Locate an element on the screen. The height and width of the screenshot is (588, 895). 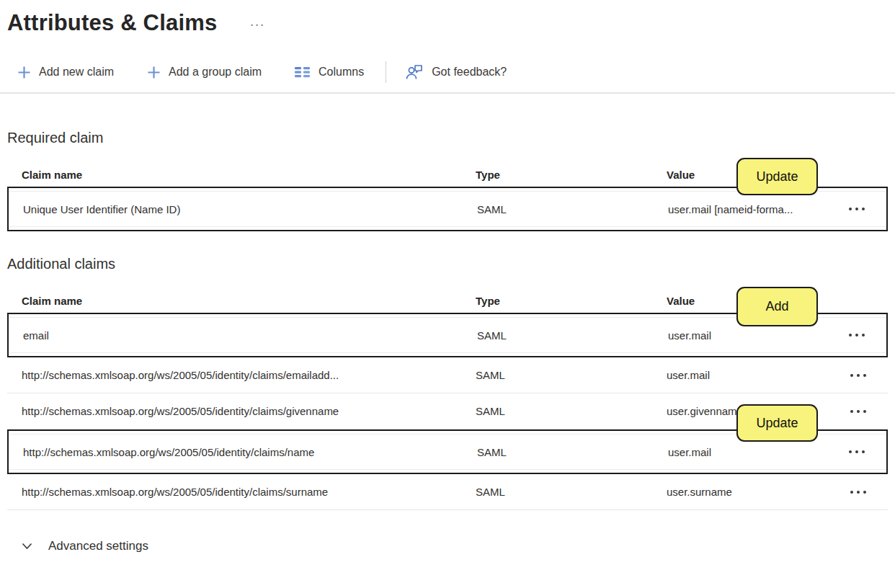
table-row-emailaddress: http://schemas.xmlsoap.org/ws/2005/05/id… is located at coordinates (448, 375).